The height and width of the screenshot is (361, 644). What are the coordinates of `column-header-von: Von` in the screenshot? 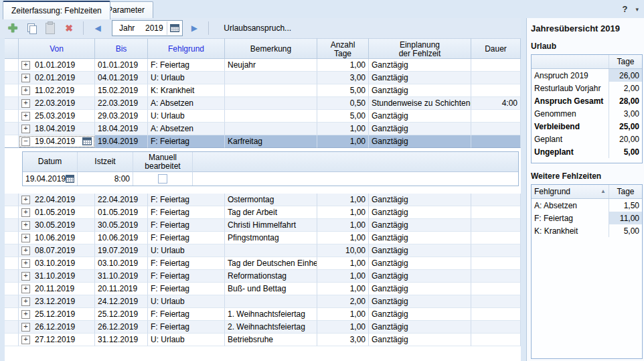 It's located at (57, 48).